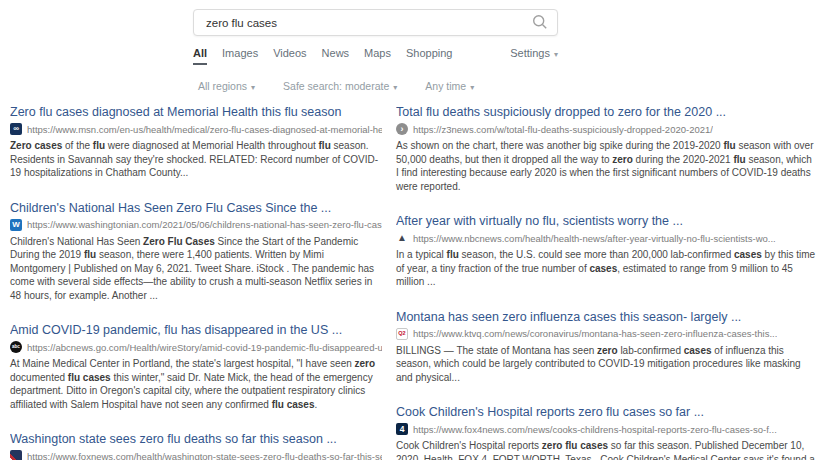 The width and height of the screenshot is (816, 460). Describe the element at coordinates (496, 350) in the screenshot. I see `snippet-text: BILLINGS — The state of Montana has seen` at that location.